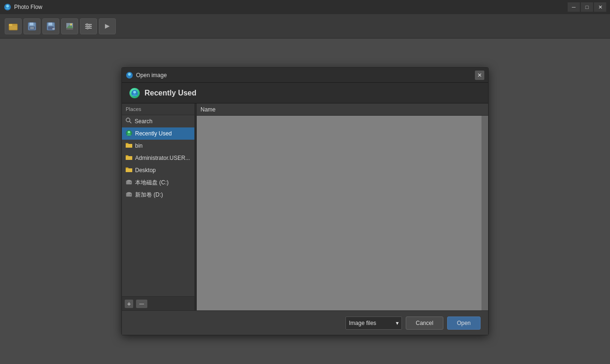 The image size is (610, 364). What do you see at coordinates (70, 26) in the screenshot?
I see `export-button` at bounding box center [70, 26].